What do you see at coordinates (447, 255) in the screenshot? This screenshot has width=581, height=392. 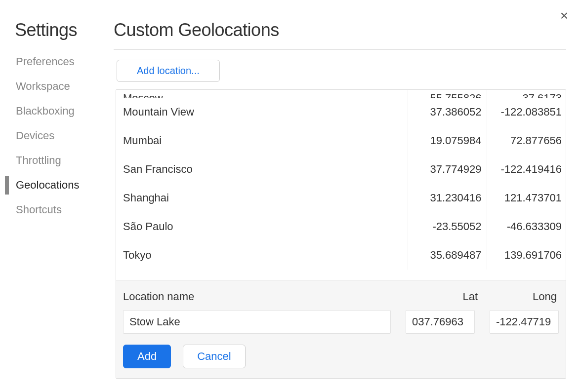 I see `location-lat-cell: 35.689487` at bounding box center [447, 255].